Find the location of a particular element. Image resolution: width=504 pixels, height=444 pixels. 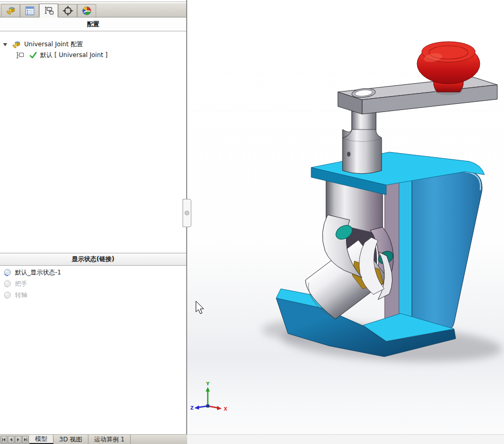

configuration-cube-icon is located at coordinates (16, 45).